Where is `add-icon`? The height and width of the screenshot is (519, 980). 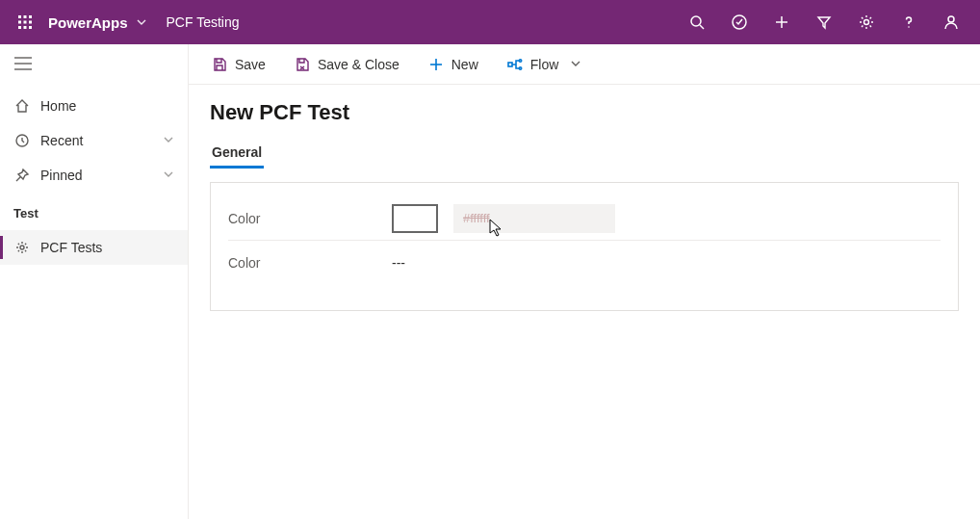
add-icon is located at coordinates (782, 22).